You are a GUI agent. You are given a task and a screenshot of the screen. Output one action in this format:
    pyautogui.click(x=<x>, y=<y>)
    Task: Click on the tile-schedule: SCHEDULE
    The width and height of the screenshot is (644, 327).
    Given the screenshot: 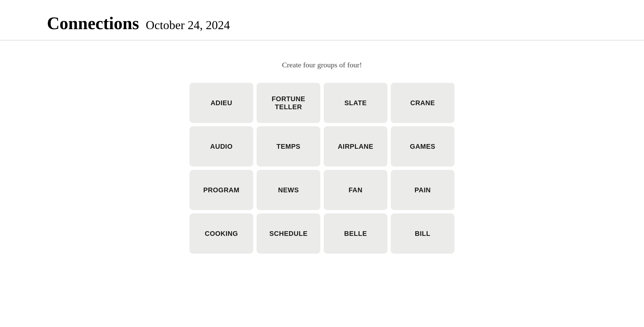 What is the action you would take?
    pyautogui.click(x=288, y=234)
    